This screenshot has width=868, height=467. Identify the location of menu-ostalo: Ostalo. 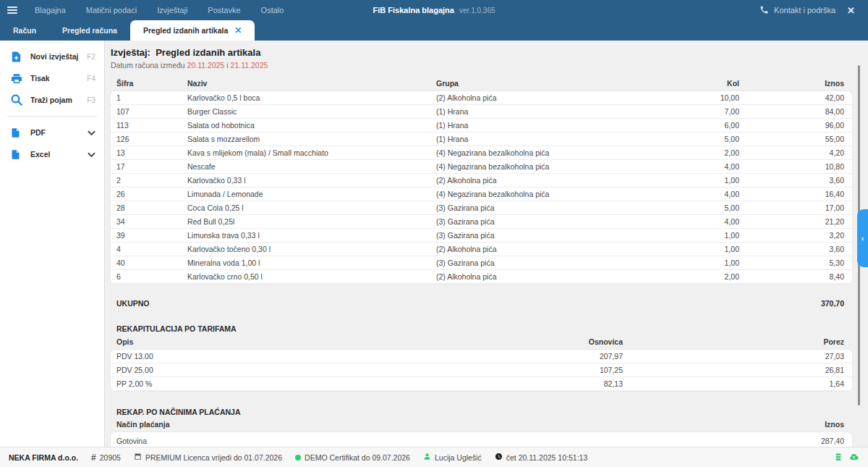
(273, 10).